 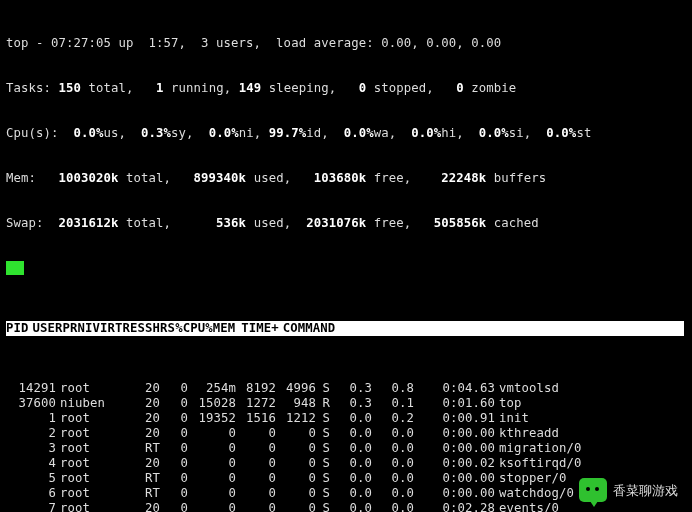 What do you see at coordinates (18, 328) in the screenshot?
I see `col-pid: PID` at bounding box center [18, 328].